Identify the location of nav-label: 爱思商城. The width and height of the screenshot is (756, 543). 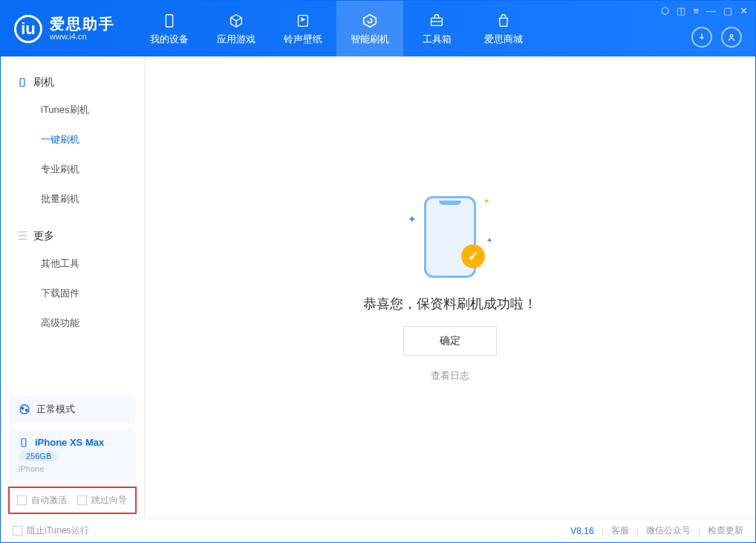
(504, 39).